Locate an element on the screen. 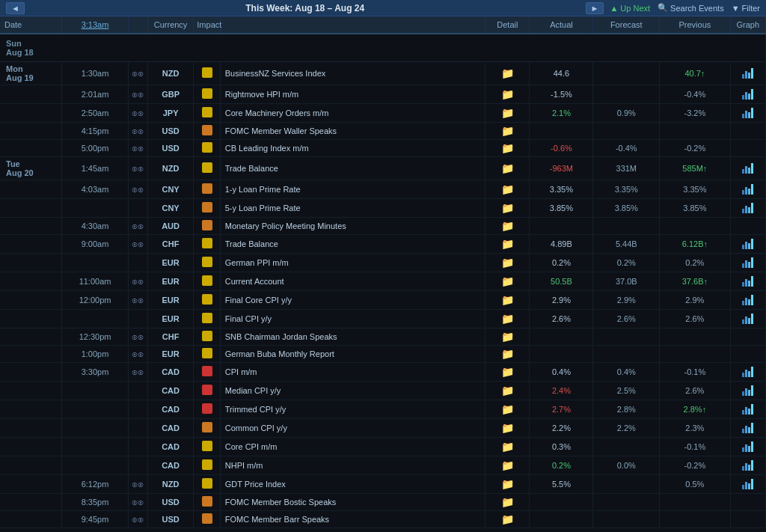 This screenshot has height=532, width=766. filter-button: ▼ Filter is located at coordinates (746, 8).